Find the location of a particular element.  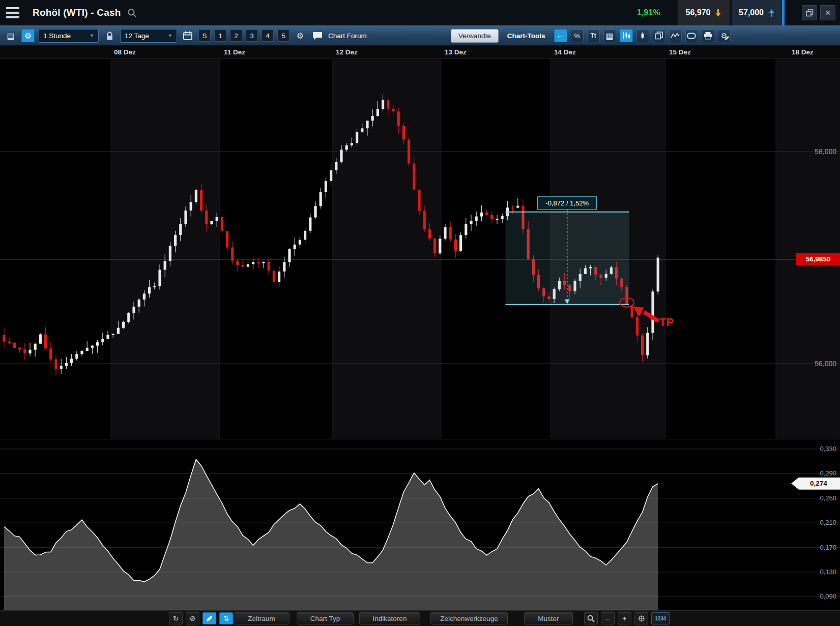

buy-price-button: 57,000 is located at coordinates (758, 13).